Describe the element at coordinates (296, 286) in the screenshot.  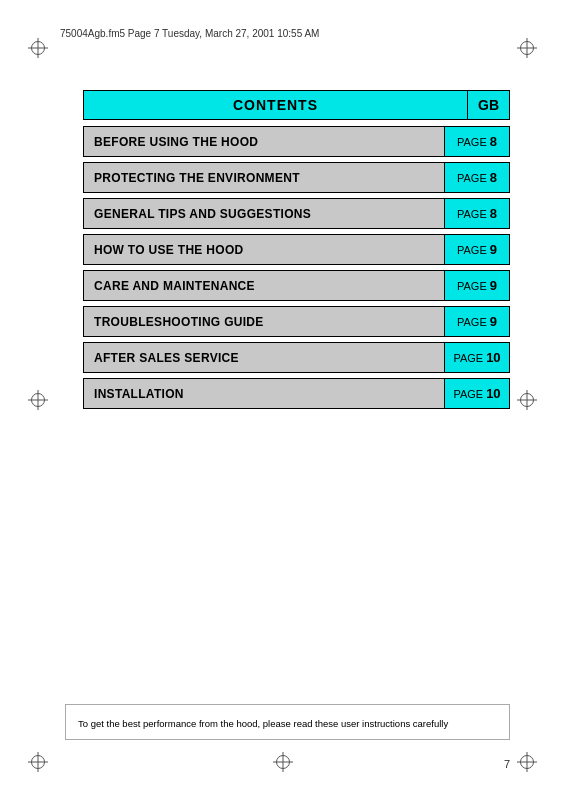
I see `toc-row: CARE AND MAINTENANCEPAGE 9` at that location.